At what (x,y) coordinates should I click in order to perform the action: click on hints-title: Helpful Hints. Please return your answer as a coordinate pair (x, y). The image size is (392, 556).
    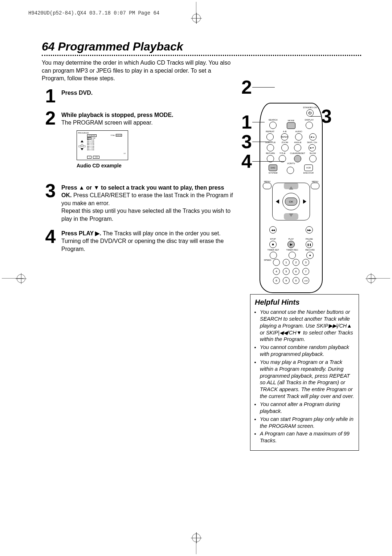
    Looking at the image, I should click on (305, 302).